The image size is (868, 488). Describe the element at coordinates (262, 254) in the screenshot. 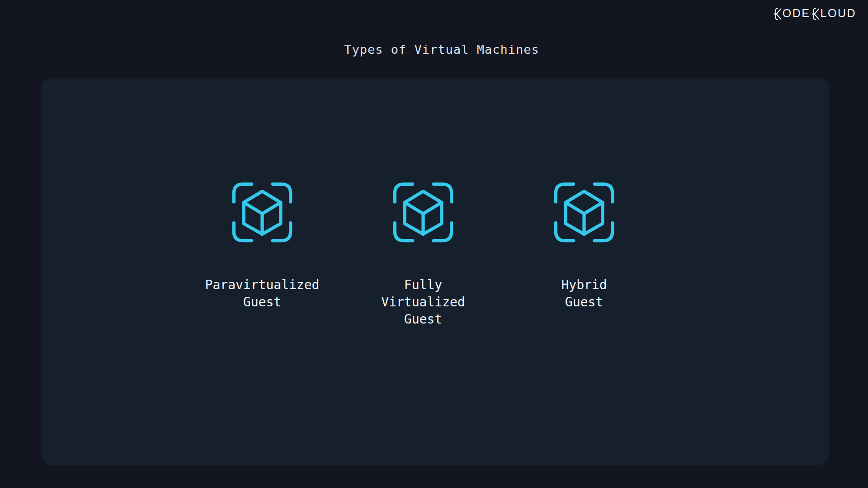

I see `vm-type-card-paravirtualized: Paravirtualized Guest` at that location.